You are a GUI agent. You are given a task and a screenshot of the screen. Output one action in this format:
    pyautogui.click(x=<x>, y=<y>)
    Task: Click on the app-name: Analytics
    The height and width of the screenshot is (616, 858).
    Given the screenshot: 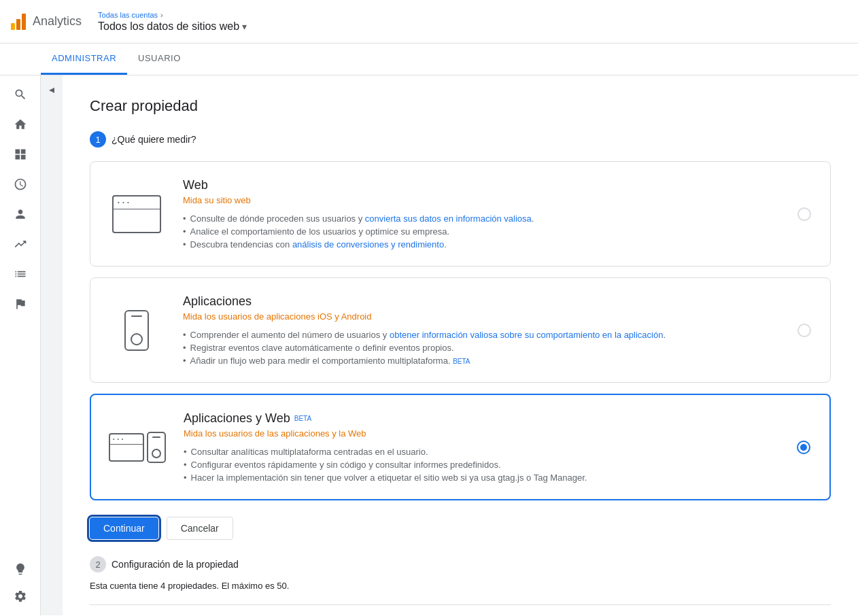 What is the action you would take?
    pyautogui.click(x=57, y=22)
    